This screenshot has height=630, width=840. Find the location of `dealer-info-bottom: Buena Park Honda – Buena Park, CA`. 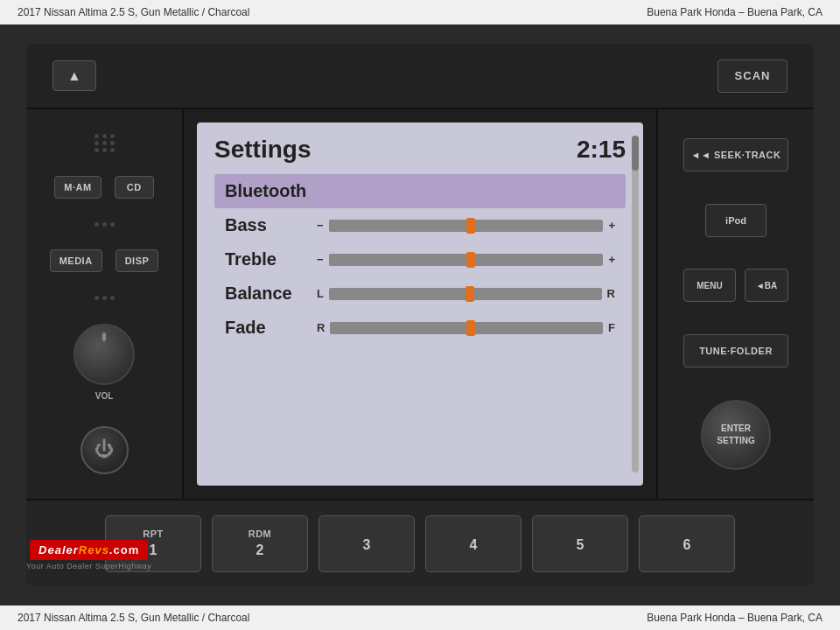

dealer-info-bottom: Buena Park Honda – Buena Park, CA is located at coordinates (735, 618).